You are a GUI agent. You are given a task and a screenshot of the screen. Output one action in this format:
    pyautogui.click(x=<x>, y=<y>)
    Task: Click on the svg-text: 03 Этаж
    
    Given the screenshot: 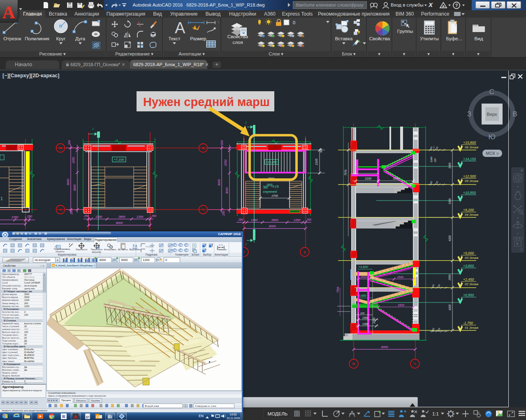 What is the action you would take?
    pyautogui.click(x=472, y=258)
    